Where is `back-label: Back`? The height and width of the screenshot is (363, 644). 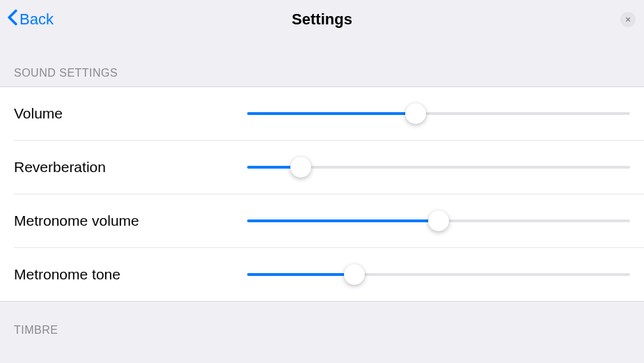
back-label: Back is located at coordinates (36, 20).